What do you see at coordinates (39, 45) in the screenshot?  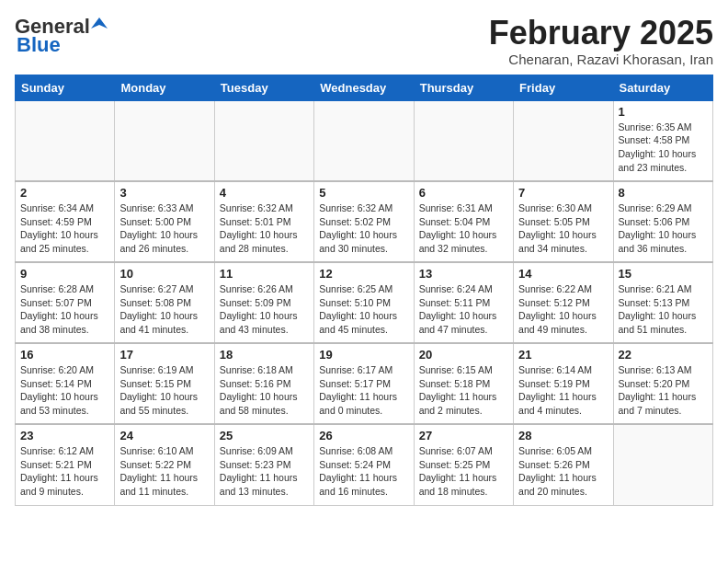 I see `logo-blue-text: Blue` at bounding box center [39, 45].